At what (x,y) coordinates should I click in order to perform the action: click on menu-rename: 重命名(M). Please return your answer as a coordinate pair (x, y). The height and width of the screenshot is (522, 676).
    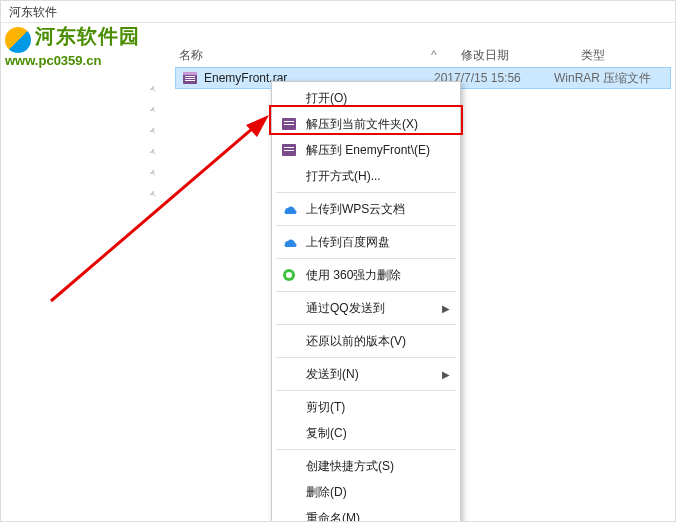
    Looking at the image, I should click on (366, 514).